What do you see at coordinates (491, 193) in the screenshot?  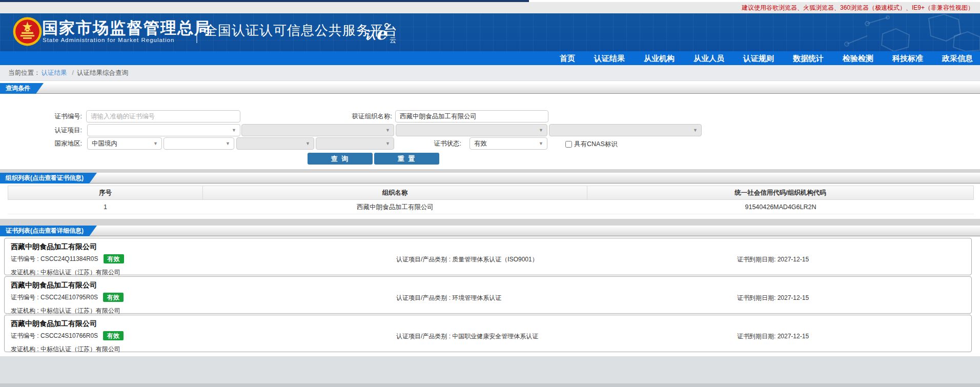 I see `org-table-header: 序号 组织名称 统一社会信用代码/组织机构代码` at bounding box center [491, 193].